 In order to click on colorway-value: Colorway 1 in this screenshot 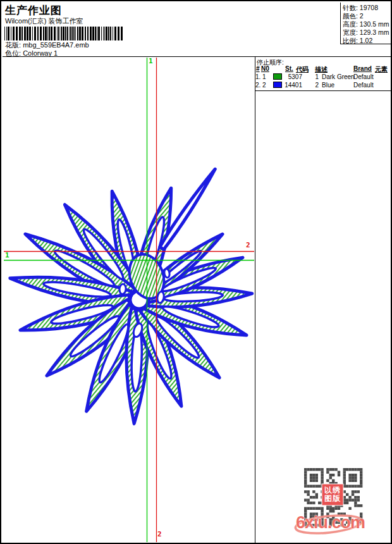, I will do `click(40, 53)`.